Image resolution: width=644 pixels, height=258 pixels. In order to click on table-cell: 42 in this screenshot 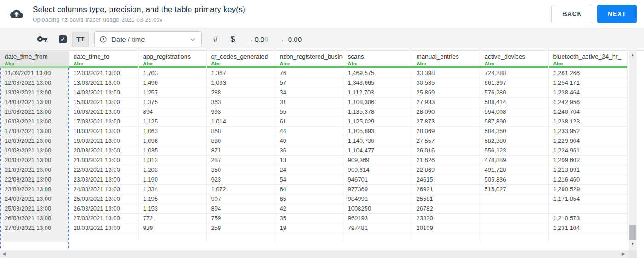, I will do `click(309, 208)`.